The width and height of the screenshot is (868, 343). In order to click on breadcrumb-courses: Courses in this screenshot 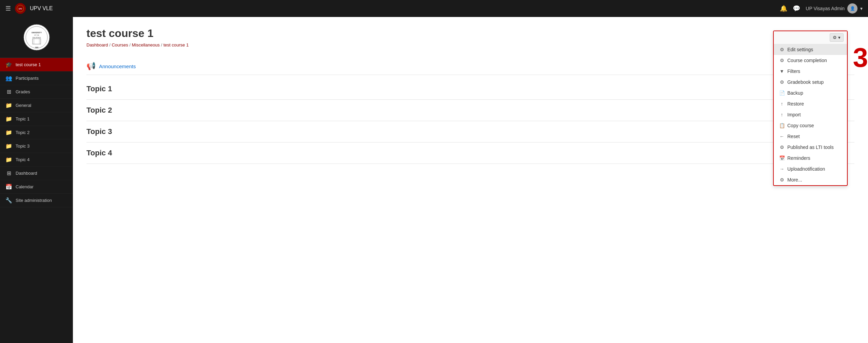, I will do `click(120, 45)`.